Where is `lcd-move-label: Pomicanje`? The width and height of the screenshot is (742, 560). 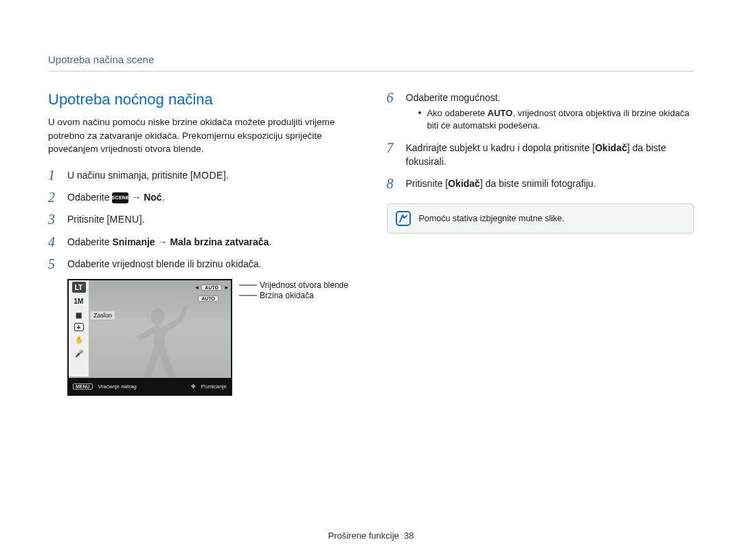 lcd-move-label: Pomicanje is located at coordinates (214, 386).